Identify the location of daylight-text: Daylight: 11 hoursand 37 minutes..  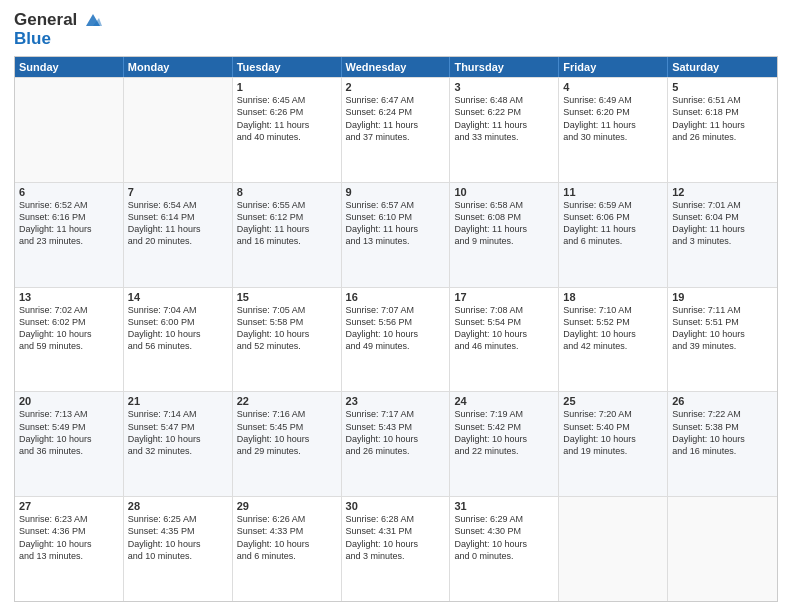
(396, 131).